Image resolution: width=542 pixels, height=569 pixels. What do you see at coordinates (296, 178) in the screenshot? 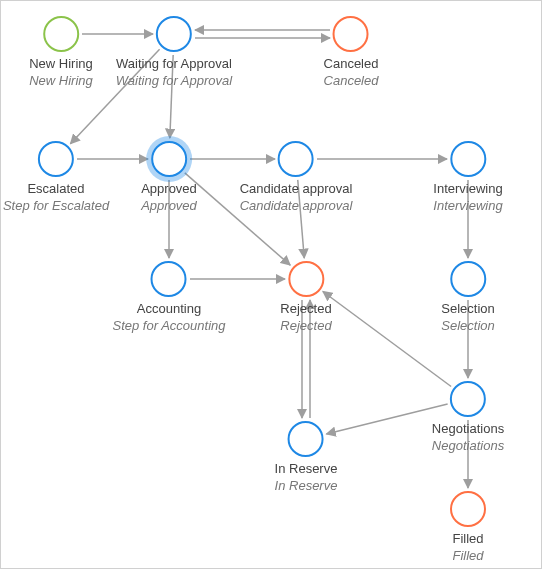
I see `node-candidate: Candidate approvalCandidate approval` at bounding box center [296, 178].